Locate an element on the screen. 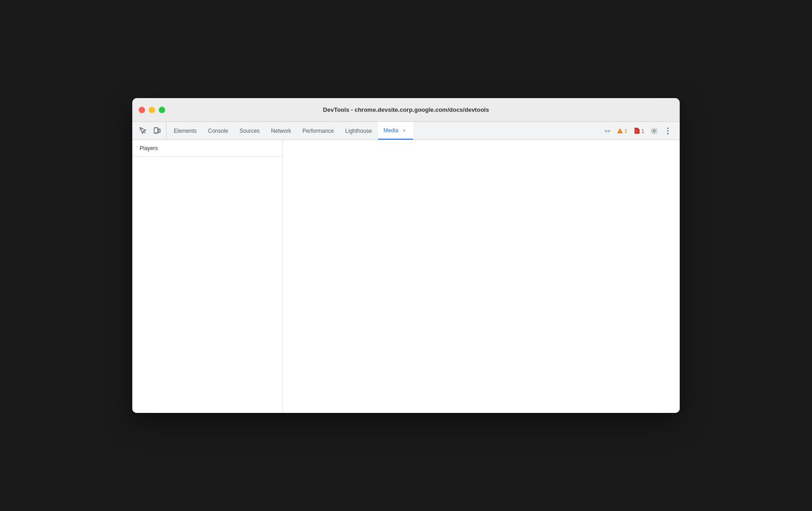  warning-icon: ! is located at coordinates (620, 130).